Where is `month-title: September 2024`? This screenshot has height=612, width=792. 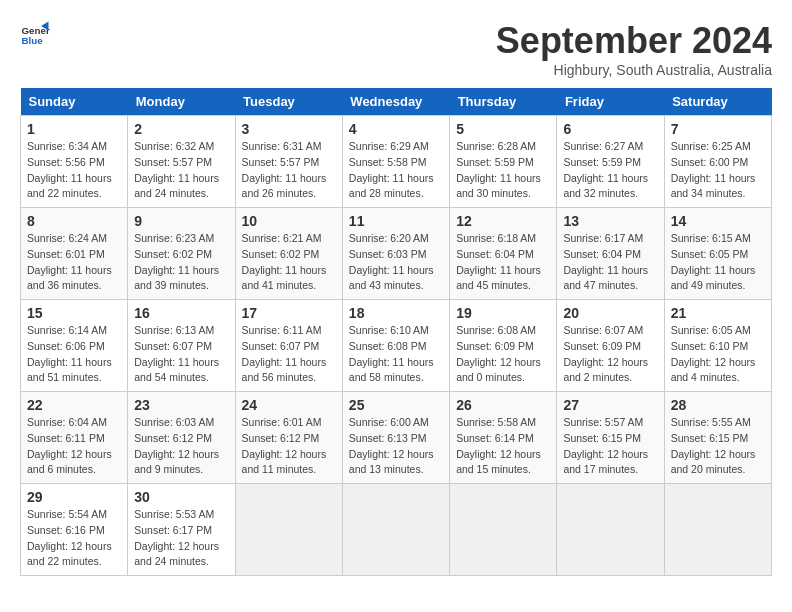
month-title: September 2024 is located at coordinates (634, 41).